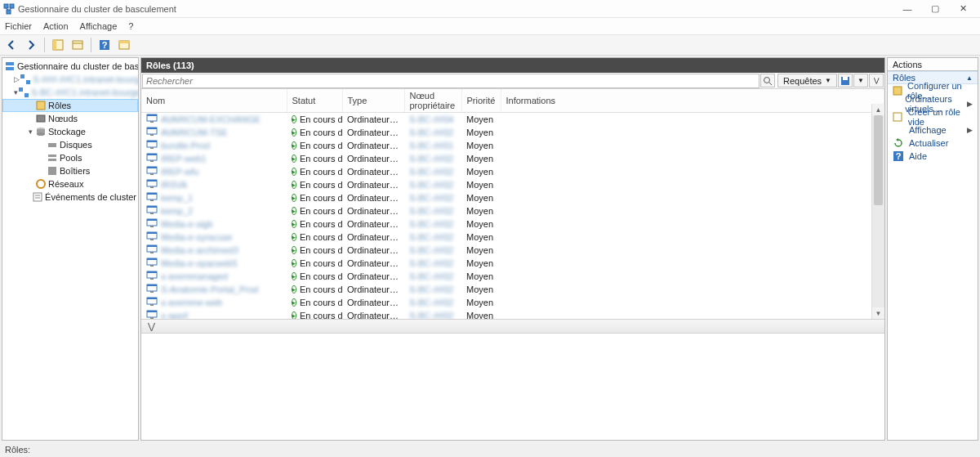 This screenshot has width=980, height=457. Describe the element at coordinates (481, 101) in the screenshot. I see `col-header-priority: Priorité` at that location.